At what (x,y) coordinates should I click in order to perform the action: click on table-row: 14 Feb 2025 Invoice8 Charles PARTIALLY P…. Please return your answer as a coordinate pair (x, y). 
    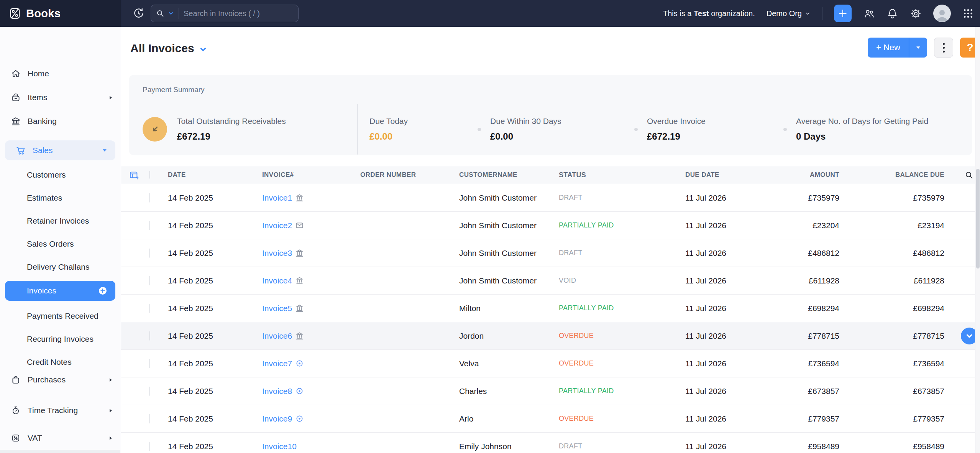
    Looking at the image, I should click on (550, 391).